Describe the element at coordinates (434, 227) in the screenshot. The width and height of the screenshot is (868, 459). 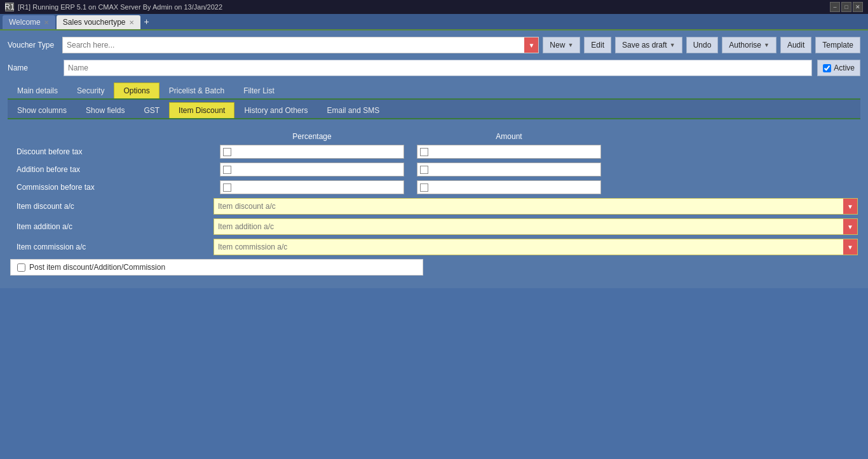
I see `item-addition-ac-row: Item addition a/c ▼` at that location.